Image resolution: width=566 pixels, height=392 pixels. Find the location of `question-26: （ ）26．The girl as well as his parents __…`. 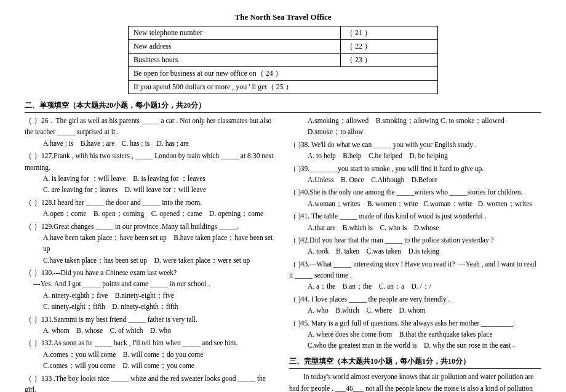

question-26: （ ）26．The girl as well as his parents __… is located at coordinates (151, 132).